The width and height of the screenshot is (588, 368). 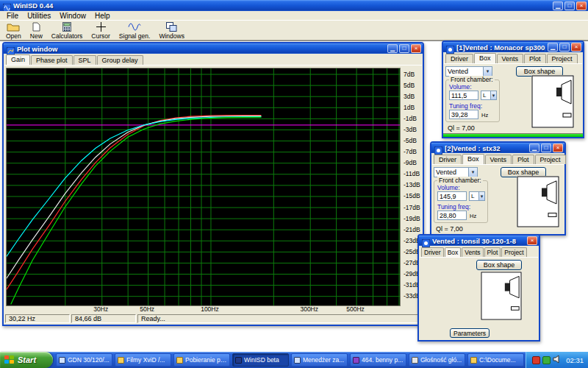 What do you see at coordinates (213, 49) in the screenshot?
I see `plot-window-titlebar: Plot window ▁ □ ×` at bounding box center [213, 49].